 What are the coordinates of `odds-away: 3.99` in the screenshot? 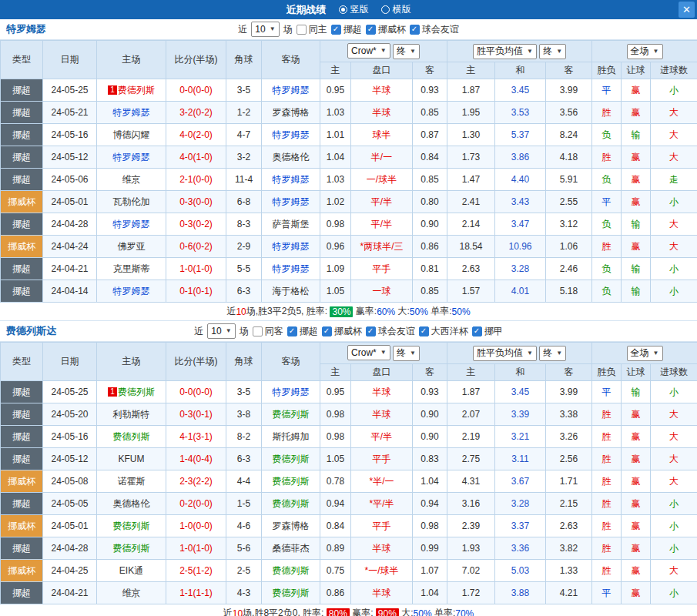 It's located at (569, 393).